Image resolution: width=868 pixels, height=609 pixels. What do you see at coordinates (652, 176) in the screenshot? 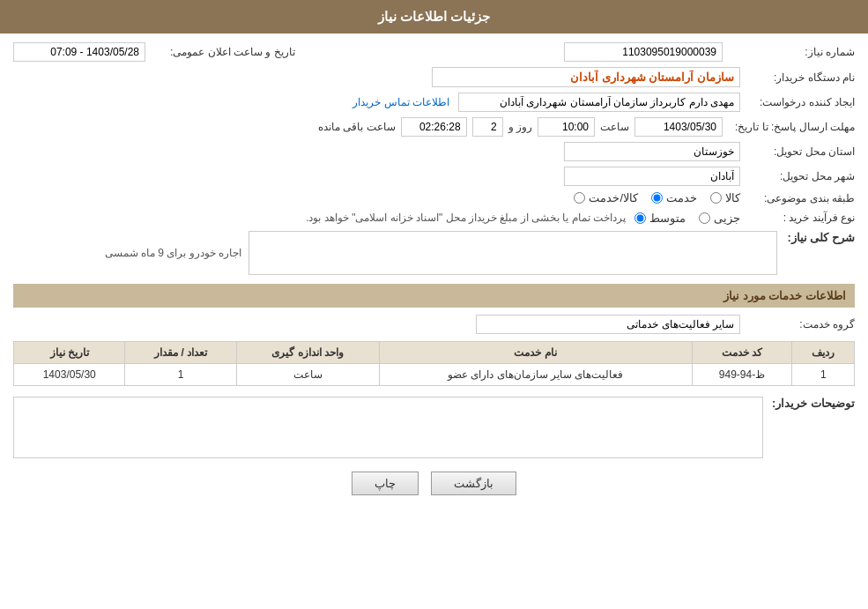
I see `shahr-input` at bounding box center [652, 176].